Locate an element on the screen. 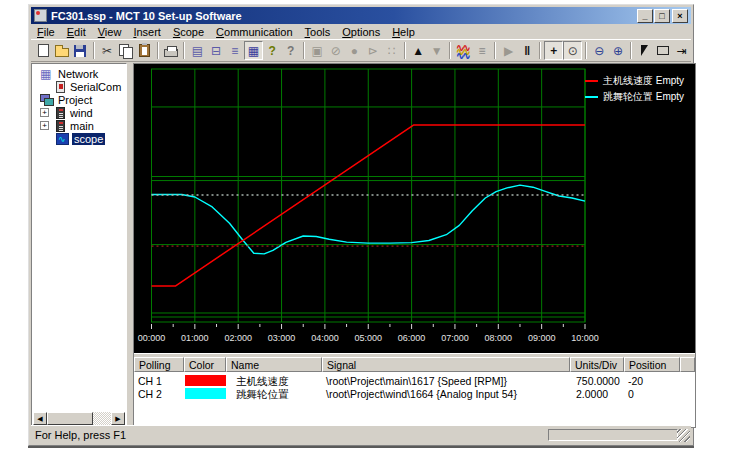  move-up-button: ▲ is located at coordinates (418, 50).